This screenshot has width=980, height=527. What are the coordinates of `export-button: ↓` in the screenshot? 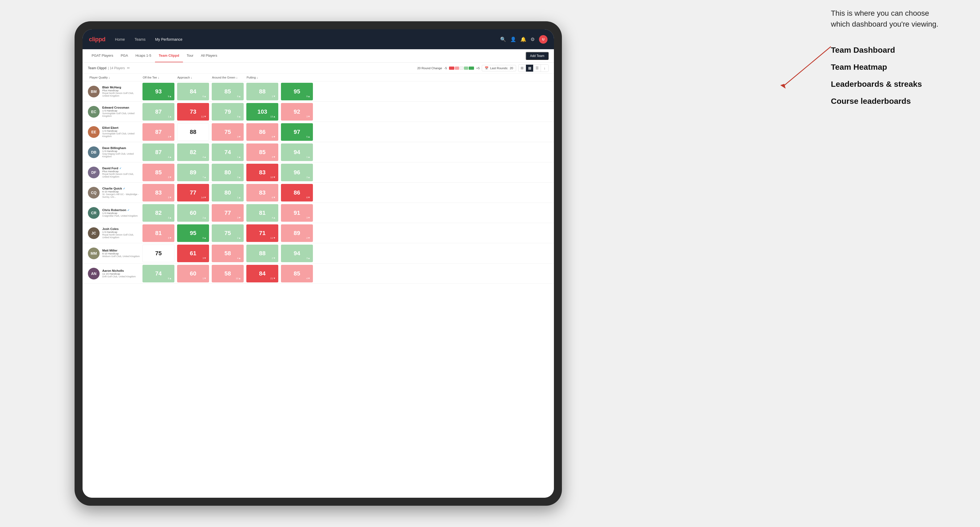 It's located at (545, 68).